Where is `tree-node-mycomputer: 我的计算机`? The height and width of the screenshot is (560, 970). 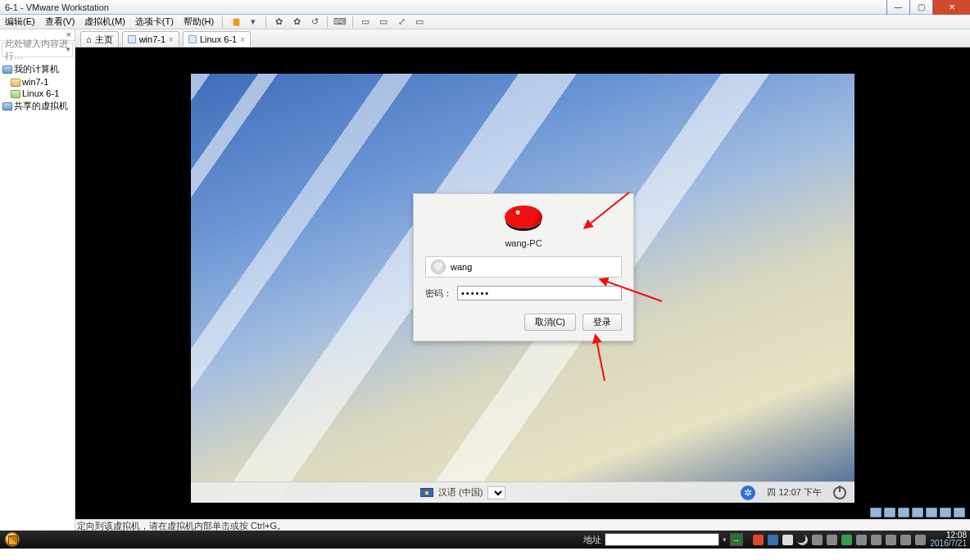 tree-node-mycomputer: 我的计算机 is located at coordinates (37, 69).